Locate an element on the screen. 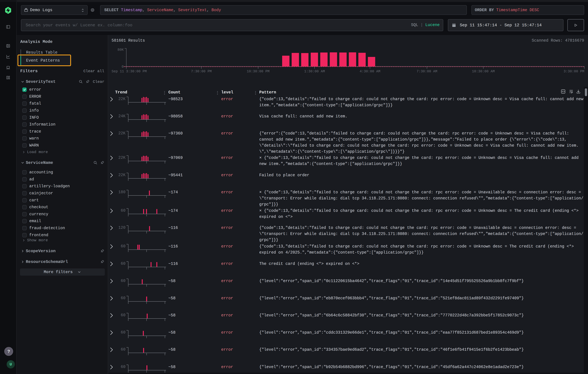 This screenshot has height=374, width=588. svg-text: 3:30:00 PM is located at coordinates (574, 71).